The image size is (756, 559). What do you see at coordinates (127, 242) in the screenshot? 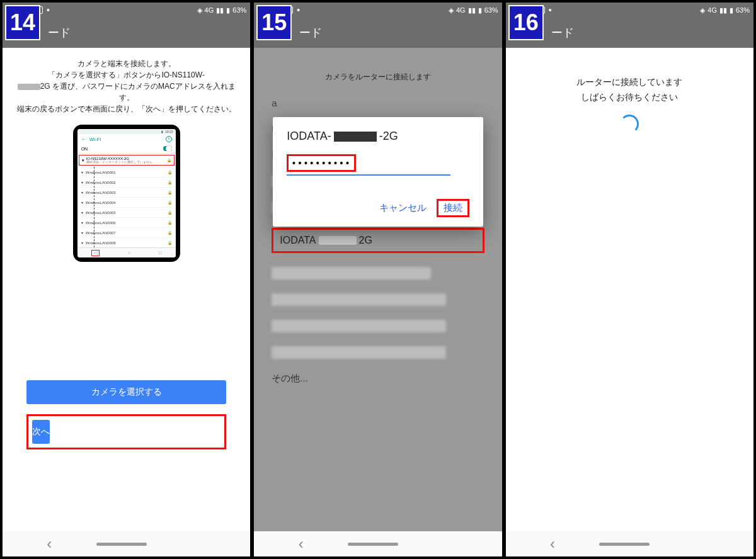
I see `mock-network-item: ▾WirelessLAN0008🔒` at bounding box center [127, 242].